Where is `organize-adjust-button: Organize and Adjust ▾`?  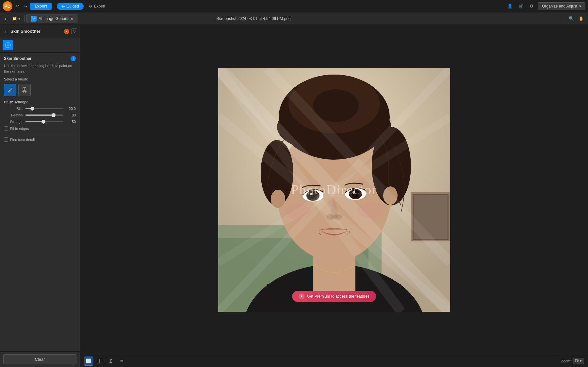
organize-adjust-button: Organize and Adjust ▾ is located at coordinates (562, 6).